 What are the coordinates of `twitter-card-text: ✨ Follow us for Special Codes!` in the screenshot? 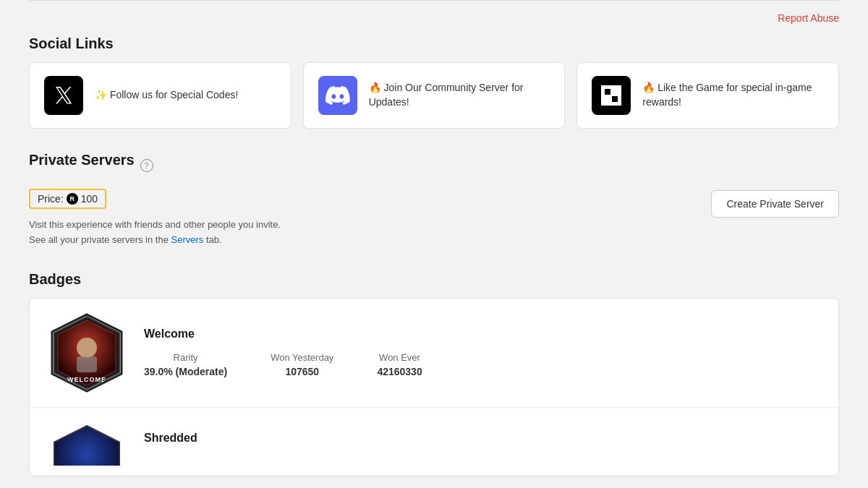 It's located at (166, 95).